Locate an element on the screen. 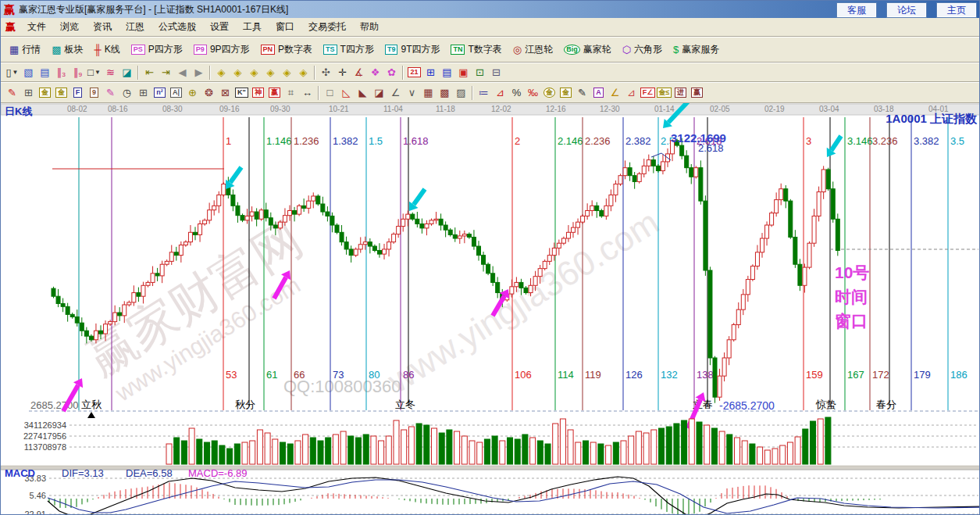  gann-box-icon: ❖ is located at coordinates (375, 72).